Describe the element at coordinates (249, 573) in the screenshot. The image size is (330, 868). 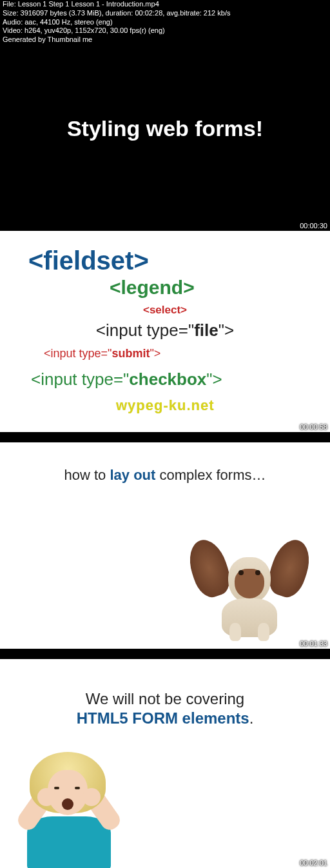
I see `dog-eyes` at that location.